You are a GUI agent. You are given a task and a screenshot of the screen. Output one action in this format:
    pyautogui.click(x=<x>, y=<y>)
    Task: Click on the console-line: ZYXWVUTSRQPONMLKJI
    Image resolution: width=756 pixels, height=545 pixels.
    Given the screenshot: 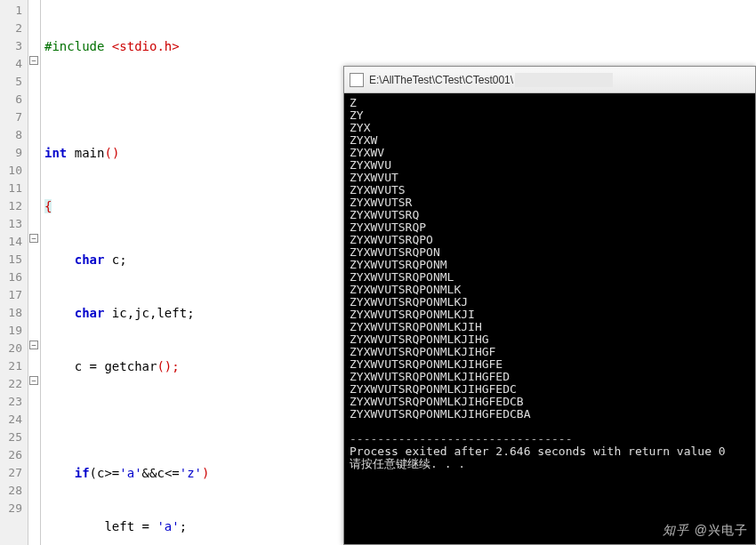 What is the action you would take?
    pyautogui.click(x=550, y=315)
    